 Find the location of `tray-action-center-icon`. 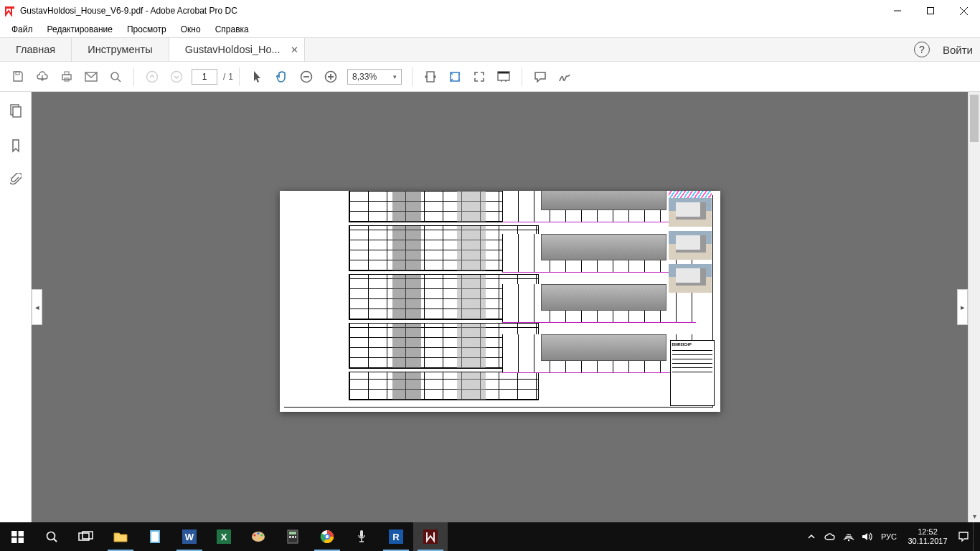

tray-action-center-icon is located at coordinates (963, 537).